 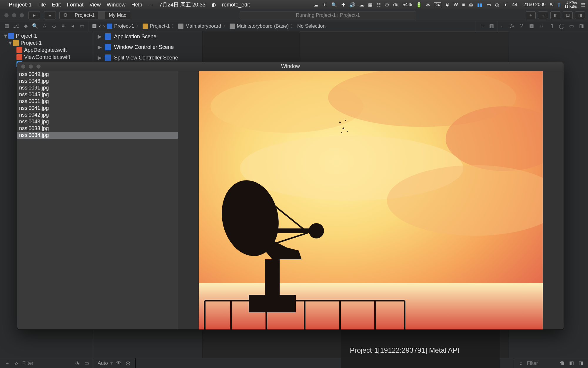 I want to click on nav-back-icon: ‹, so click(x=100, y=26).